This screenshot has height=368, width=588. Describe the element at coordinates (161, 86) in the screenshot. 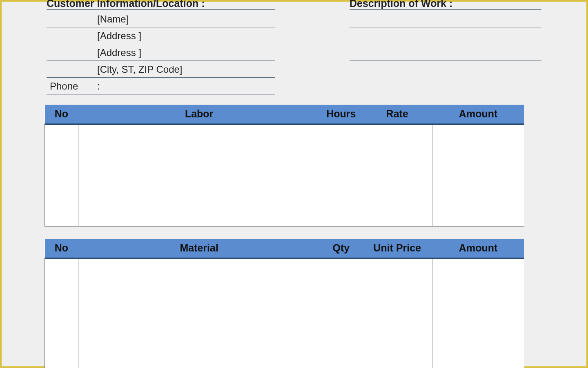

I see `customer-phone-line: Phone :` at that location.